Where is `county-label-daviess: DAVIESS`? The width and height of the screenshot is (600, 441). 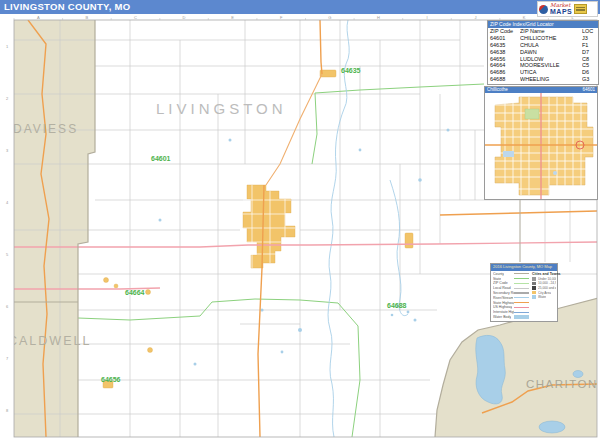 county-label-daviess: DAVIESS is located at coordinates (46, 129).